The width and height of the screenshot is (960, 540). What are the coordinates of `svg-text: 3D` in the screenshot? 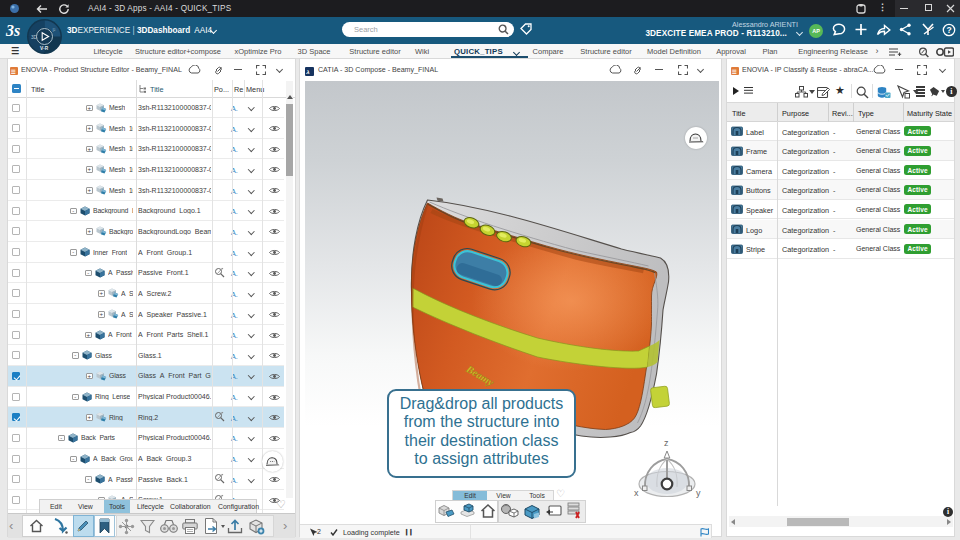 It's located at (34, 38).